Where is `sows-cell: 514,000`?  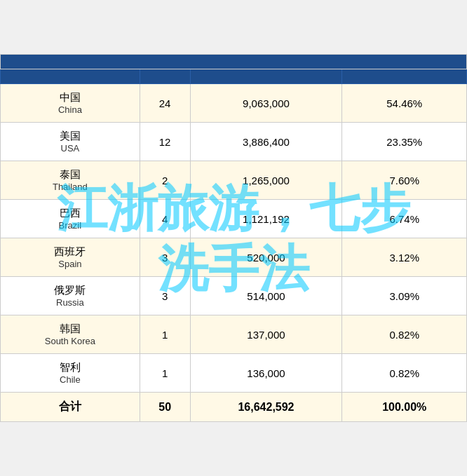 sows-cell: 514,000 is located at coordinates (266, 296).